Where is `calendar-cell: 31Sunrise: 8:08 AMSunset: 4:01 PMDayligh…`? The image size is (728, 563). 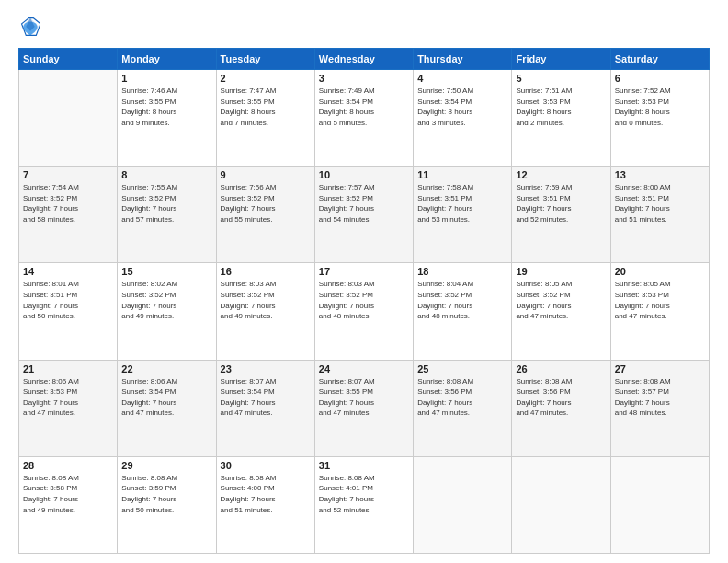
calendar-cell: 31Sunrise: 8:08 AMSunset: 4:01 PMDayligh… is located at coordinates (364, 504).